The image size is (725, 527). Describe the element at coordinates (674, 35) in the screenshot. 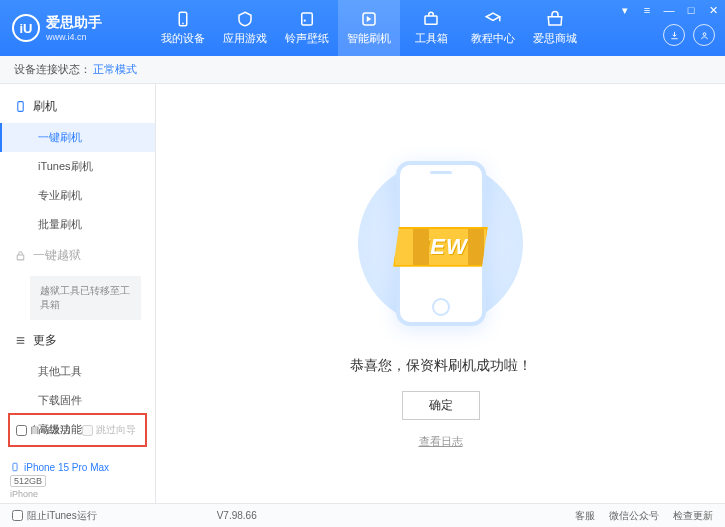

I see `download-icon` at that location.